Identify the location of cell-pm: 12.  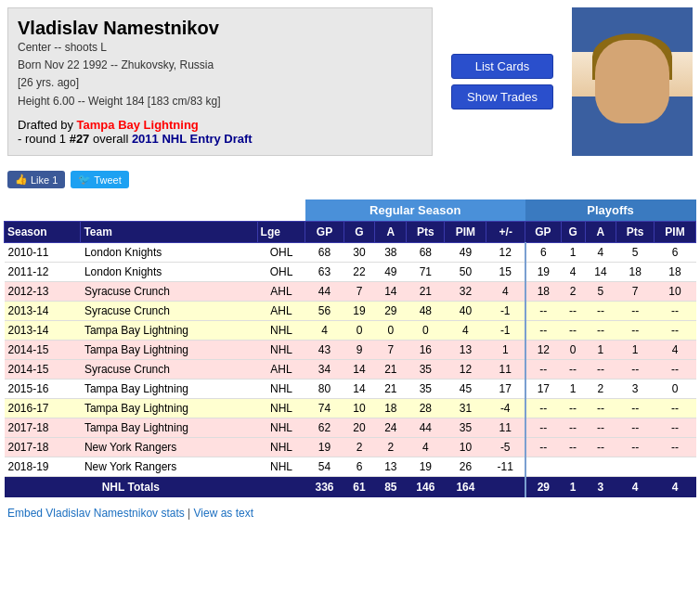
(506, 252).